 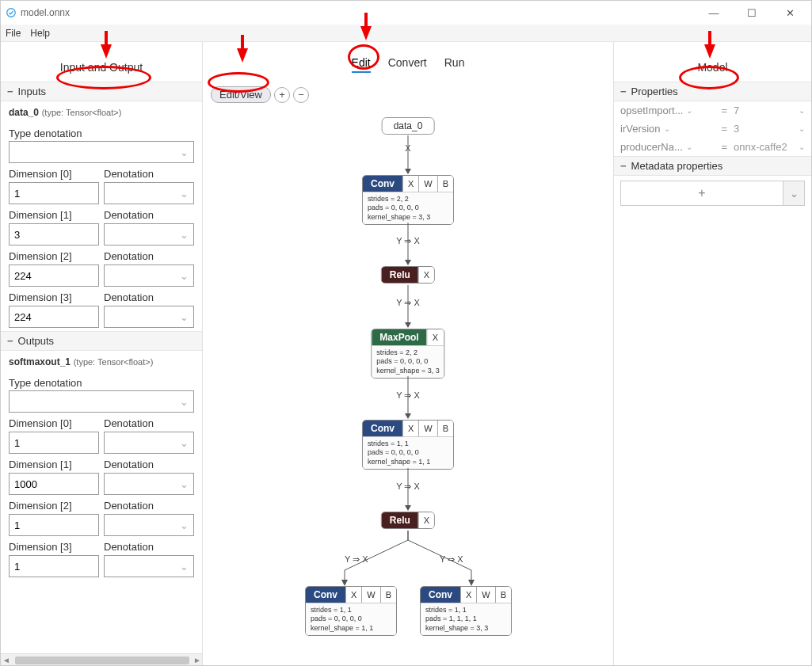 What do you see at coordinates (407, 65) in the screenshot?
I see `tab-convert: Convert` at bounding box center [407, 65].